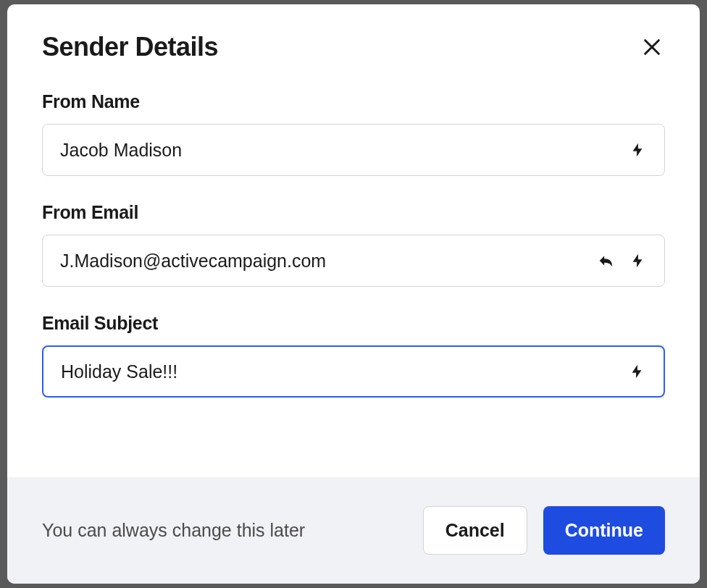 Image resolution: width=707 pixels, height=588 pixels. I want to click on from-name-group: From Name, so click(354, 133).